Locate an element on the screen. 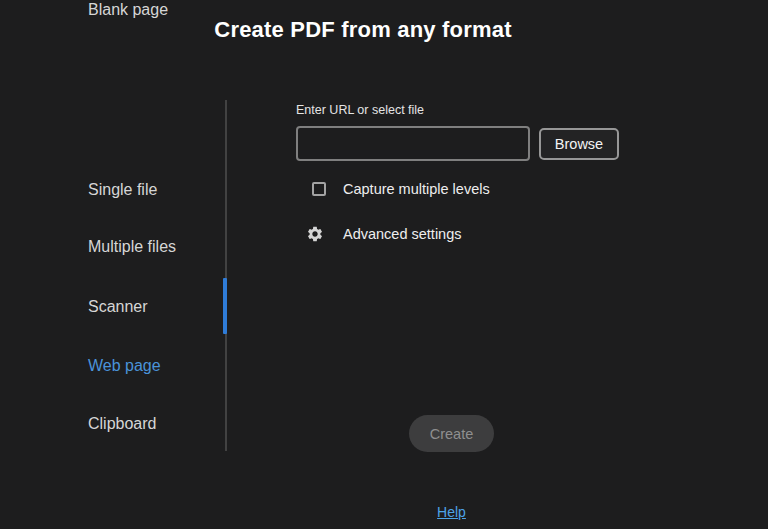 The width and height of the screenshot is (768, 529). capture-multiple-levels-option: Capture multiple levels is located at coordinates (401, 189).